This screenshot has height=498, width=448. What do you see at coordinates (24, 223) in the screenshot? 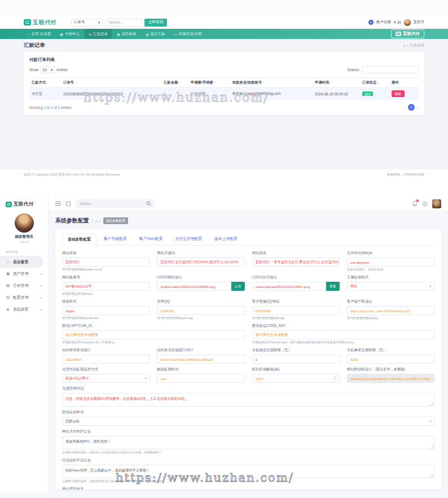
I see `admin-avatar` at bounding box center [24, 223].